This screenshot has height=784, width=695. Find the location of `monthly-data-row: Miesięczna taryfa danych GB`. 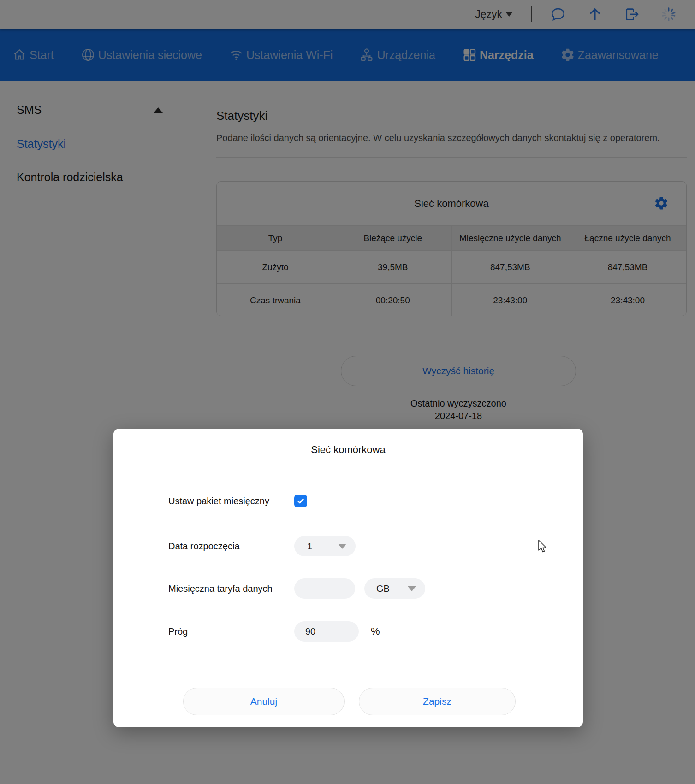

monthly-data-row: Miesięczna taryfa danych GB is located at coordinates (364, 589).